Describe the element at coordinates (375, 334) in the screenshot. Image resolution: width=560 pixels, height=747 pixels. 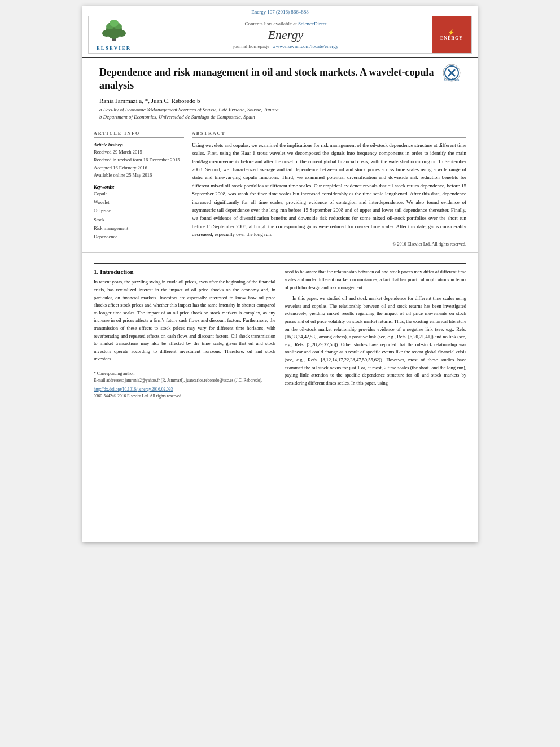
I see `body-right-col: need to be aware that the relationship b…` at that location.